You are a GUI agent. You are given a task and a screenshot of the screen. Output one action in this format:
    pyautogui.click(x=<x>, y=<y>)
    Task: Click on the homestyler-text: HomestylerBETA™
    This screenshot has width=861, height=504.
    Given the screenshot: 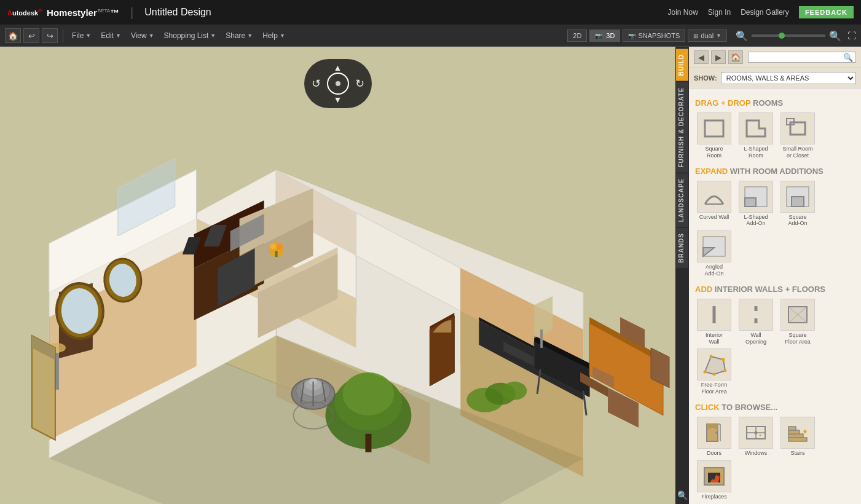 What is the action you would take?
    pyautogui.click(x=83, y=12)
    